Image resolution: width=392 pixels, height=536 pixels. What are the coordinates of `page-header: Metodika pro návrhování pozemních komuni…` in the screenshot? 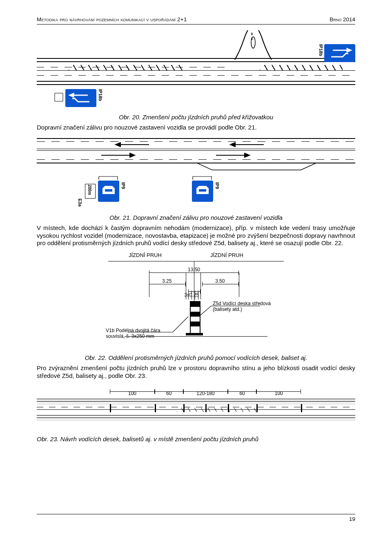 It's located at (196, 20).